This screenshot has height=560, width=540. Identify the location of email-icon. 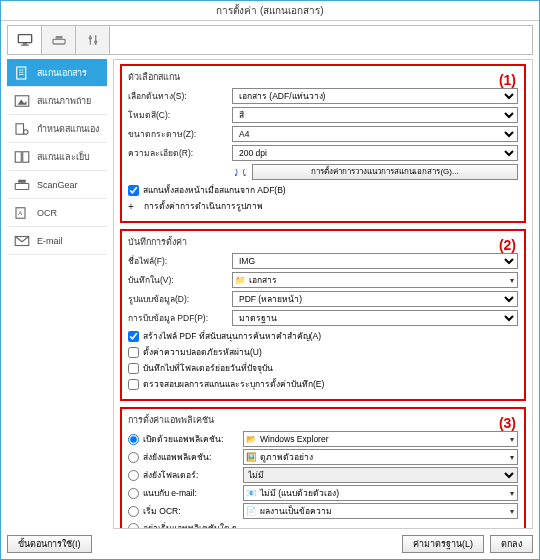
(22, 241).